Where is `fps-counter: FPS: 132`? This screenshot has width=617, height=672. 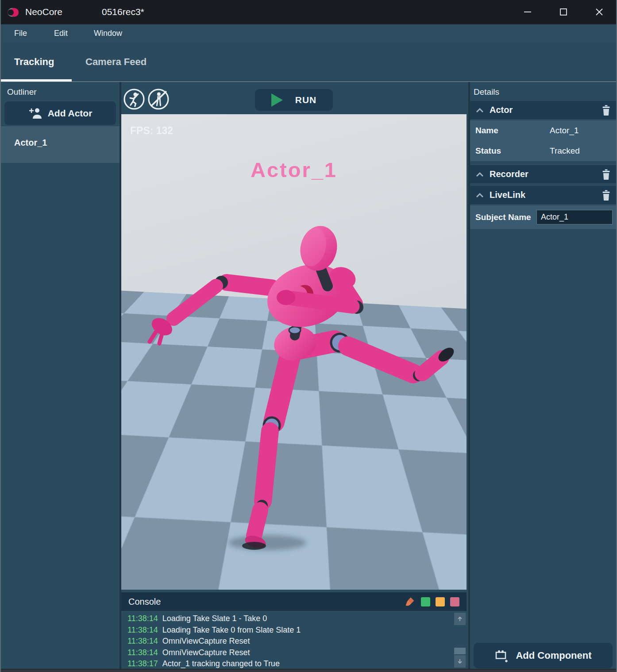 fps-counter: FPS: 132 is located at coordinates (151, 131).